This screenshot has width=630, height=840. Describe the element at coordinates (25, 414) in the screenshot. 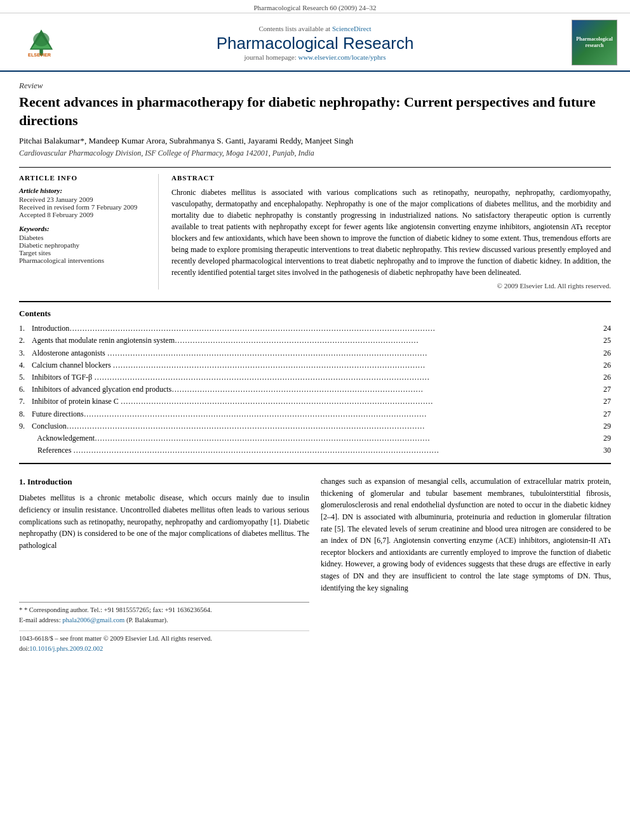

I see `contents-num-8: 8.` at that location.